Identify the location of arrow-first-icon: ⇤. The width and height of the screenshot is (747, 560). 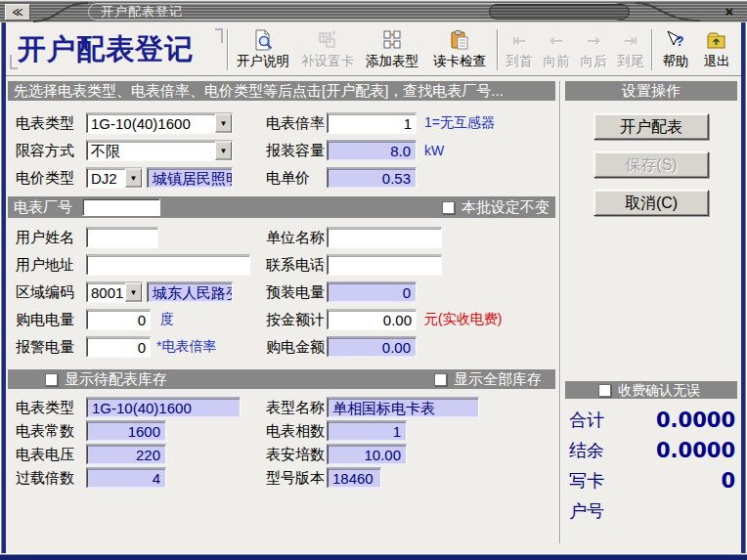
(519, 41).